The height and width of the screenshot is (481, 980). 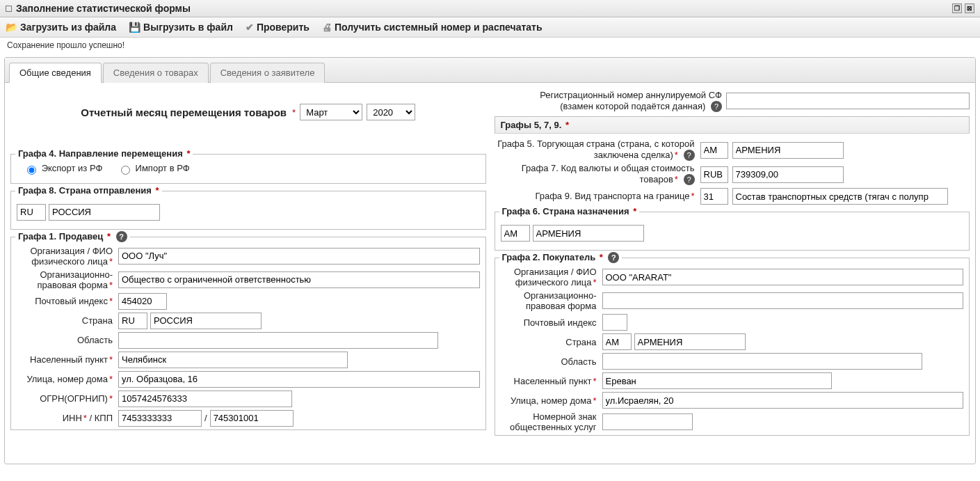 What do you see at coordinates (595, 150) in the screenshot?
I see `g5-label: Графа 5. Торгующая страна (страна, с кот…` at bounding box center [595, 150].